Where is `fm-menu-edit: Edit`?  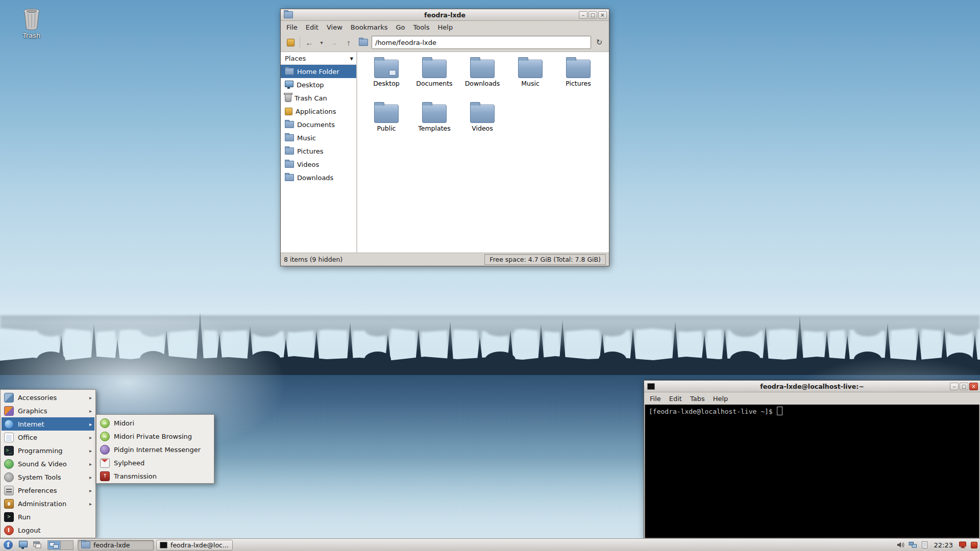
fm-menu-edit: Edit is located at coordinates (312, 28).